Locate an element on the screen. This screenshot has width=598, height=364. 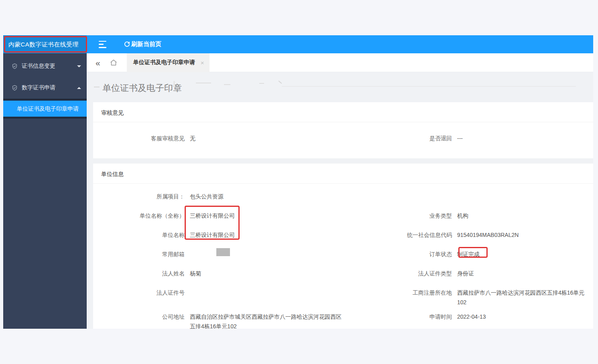
collapse-tabs-icon: « is located at coordinates (98, 63).